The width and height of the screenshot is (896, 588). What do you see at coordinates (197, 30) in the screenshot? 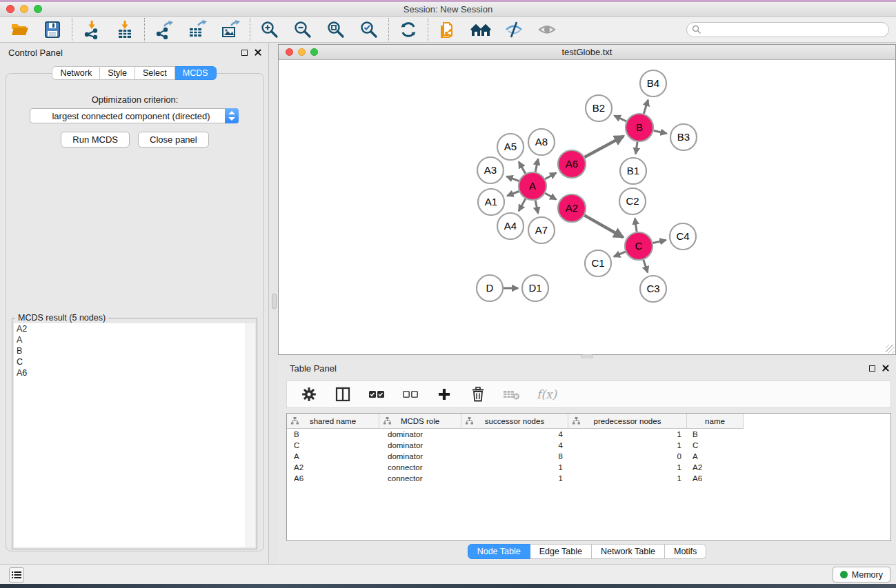
I see `export-table-icon` at bounding box center [197, 30].